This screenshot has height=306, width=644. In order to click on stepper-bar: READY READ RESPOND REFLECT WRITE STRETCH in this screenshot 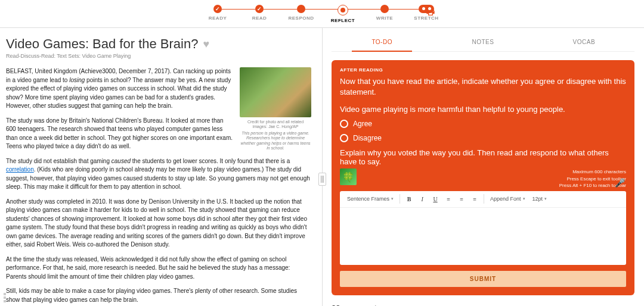, I will do `click(322, 14)`.